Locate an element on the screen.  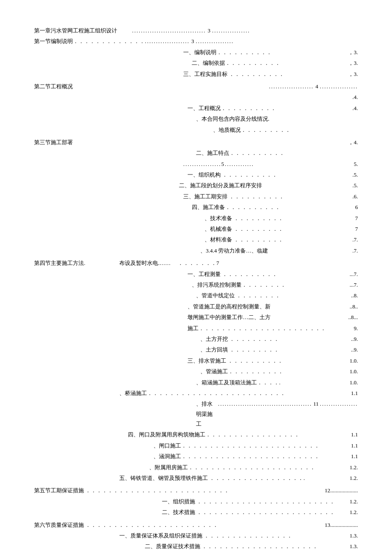
toc-row-11b: .................5............. 5. is located at coordinates (196, 164).